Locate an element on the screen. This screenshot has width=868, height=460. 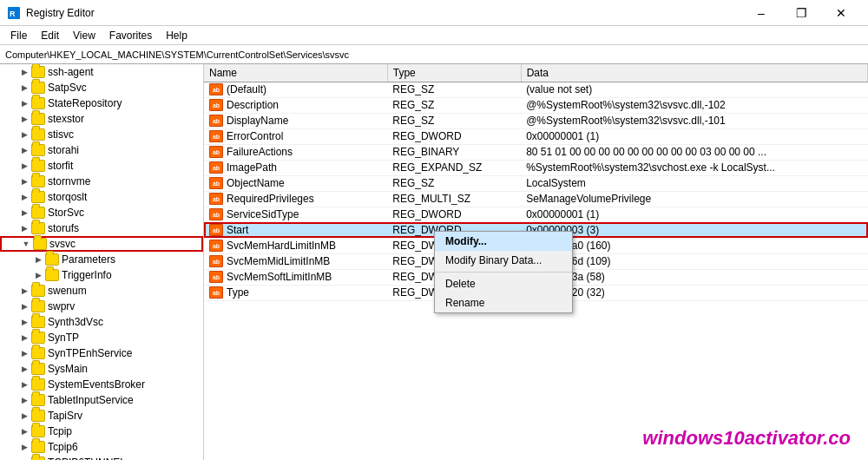
tree-item-svsvc: ▼ svsvc is located at coordinates (102, 244).